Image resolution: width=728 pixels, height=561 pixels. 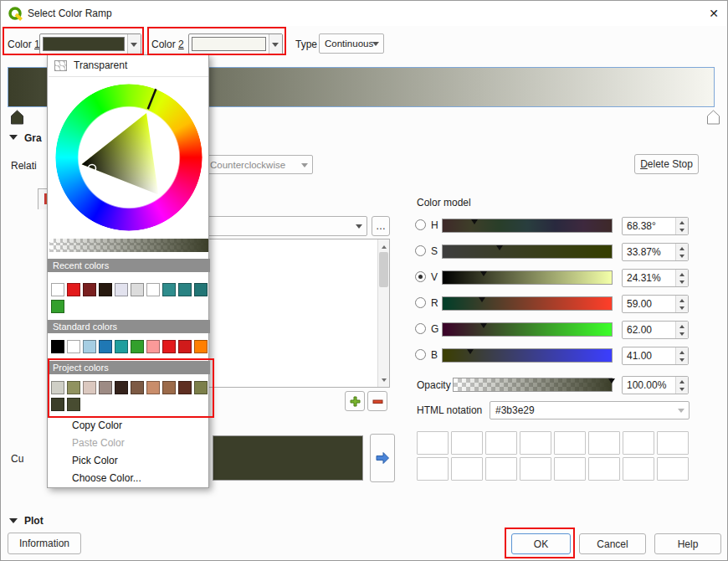 What do you see at coordinates (90, 44) in the screenshot?
I see `color1-button` at bounding box center [90, 44].